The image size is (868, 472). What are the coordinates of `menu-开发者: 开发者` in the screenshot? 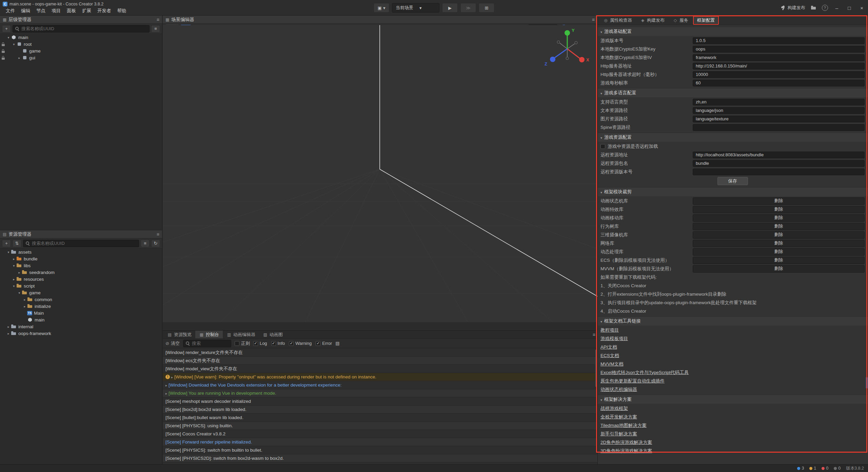 It's located at (104, 11).